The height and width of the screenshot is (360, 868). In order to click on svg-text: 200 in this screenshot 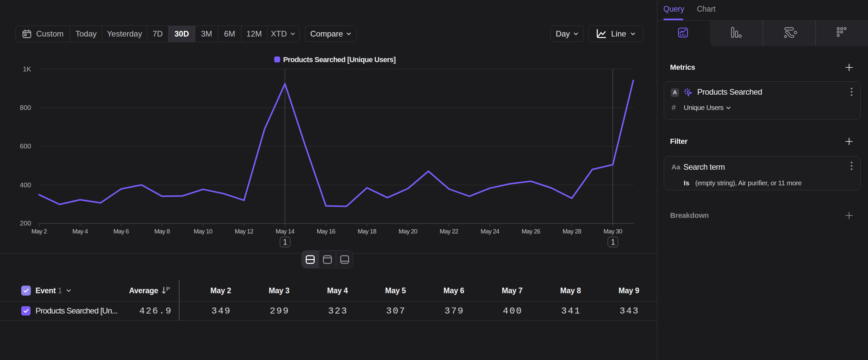, I will do `click(26, 223)`.